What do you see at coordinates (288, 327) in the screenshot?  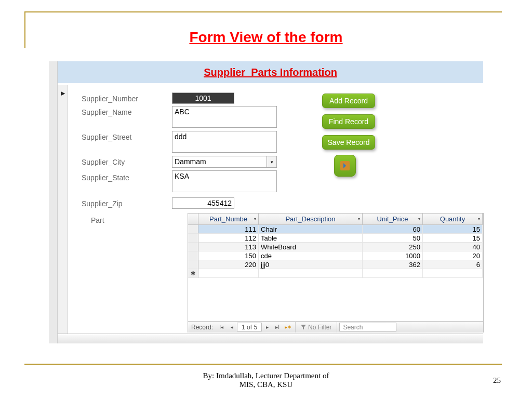 I see `nav-new-button: ▸✶` at bounding box center [288, 327].